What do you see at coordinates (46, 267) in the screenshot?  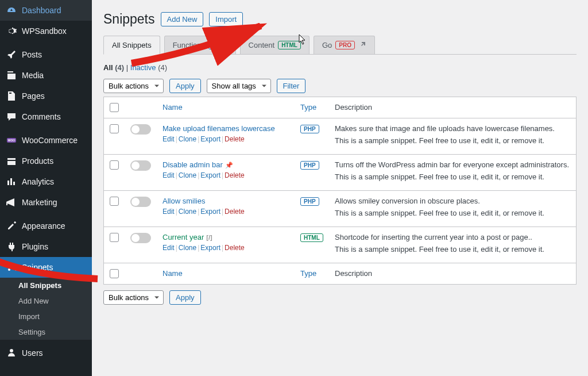 I see `sidebar-item-snippets: Snippets` at bounding box center [46, 267].